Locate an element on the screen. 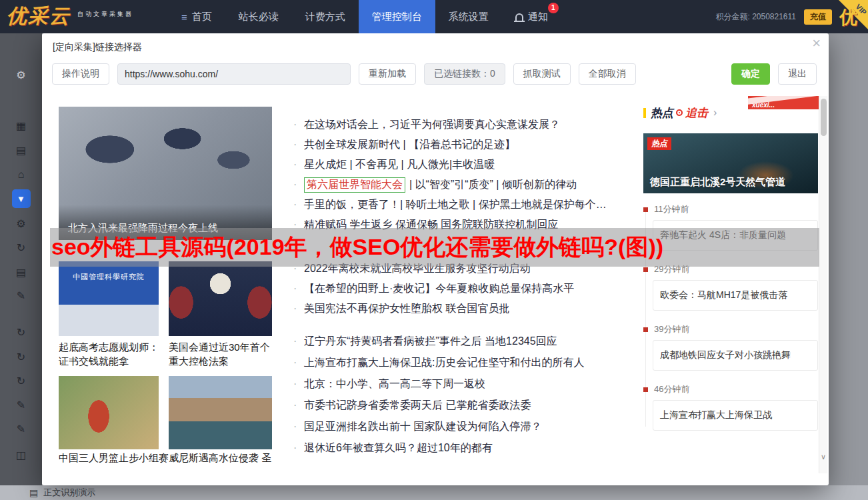 This screenshot has width=868, height=500. selected-link-highlight: 第六届世界智能大会 is located at coordinates (355, 185).